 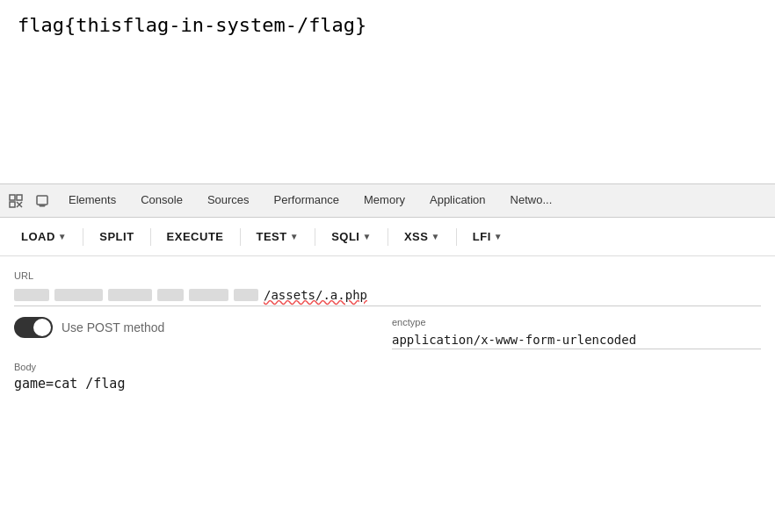 What do you see at coordinates (576, 341) in the screenshot?
I see `enctype-value: application/x-www-form-urlencoded` at bounding box center [576, 341].